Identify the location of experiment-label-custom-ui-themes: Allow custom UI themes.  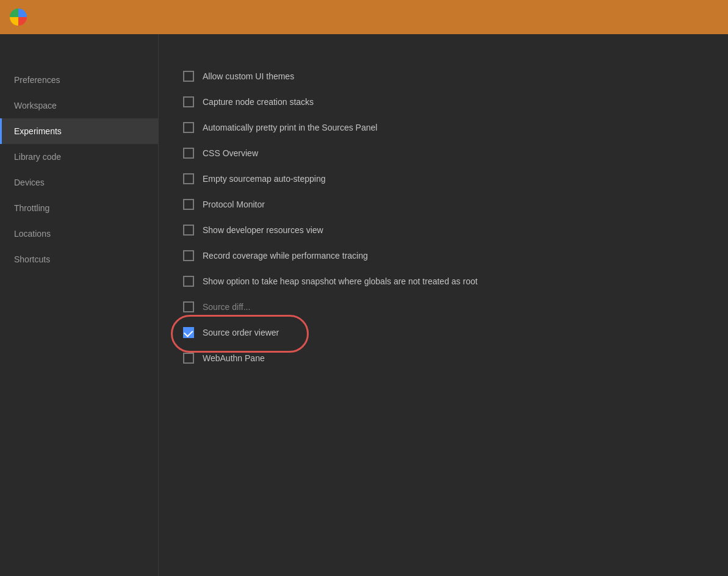
(248, 76).